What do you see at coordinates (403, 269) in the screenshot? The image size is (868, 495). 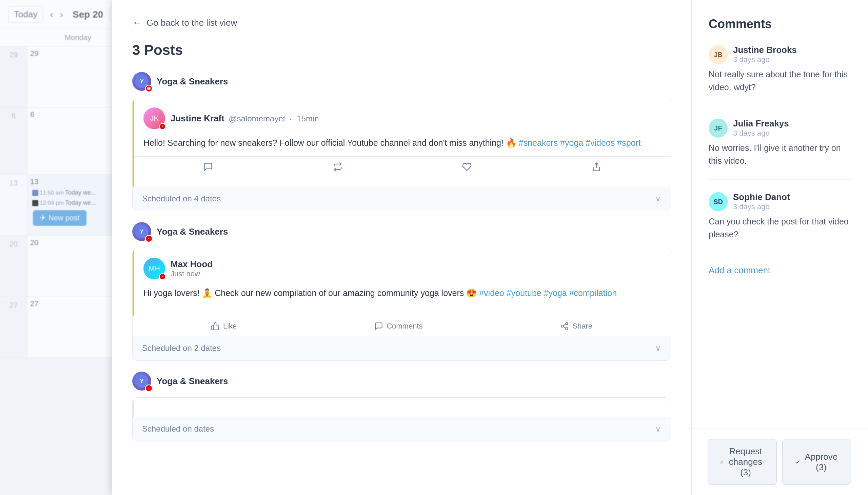 I see `post-author-2: MH Max Hood Just now` at bounding box center [403, 269].